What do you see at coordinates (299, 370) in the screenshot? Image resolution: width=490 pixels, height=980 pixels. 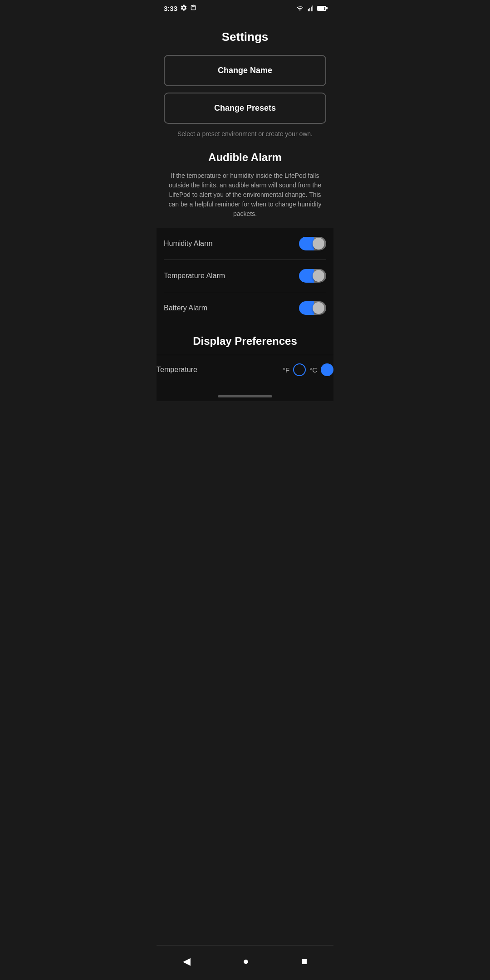 I see `fahrenheit-radio` at bounding box center [299, 370].